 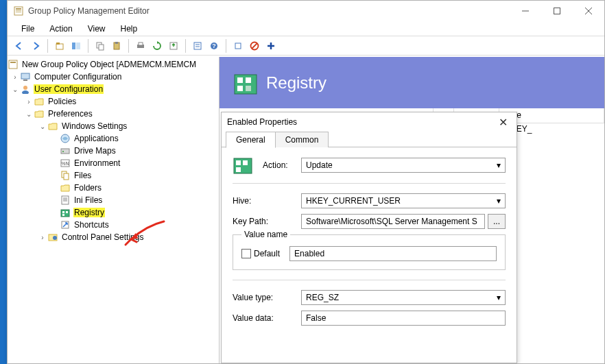 What do you see at coordinates (403, 201) in the screenshot?
I see `hive-combo: HKEY_CURRENT_USER ▾` at bounding box center [403, 201].